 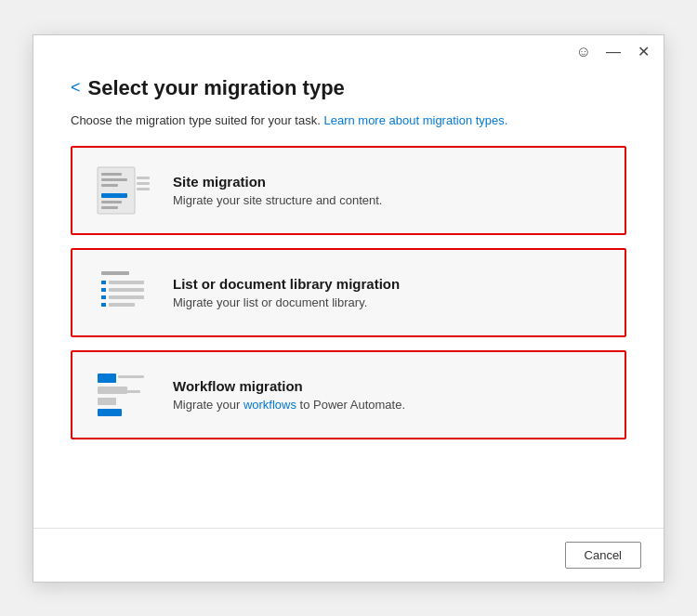 I want to click on minimize-button: —, so click(x=613, y=52).